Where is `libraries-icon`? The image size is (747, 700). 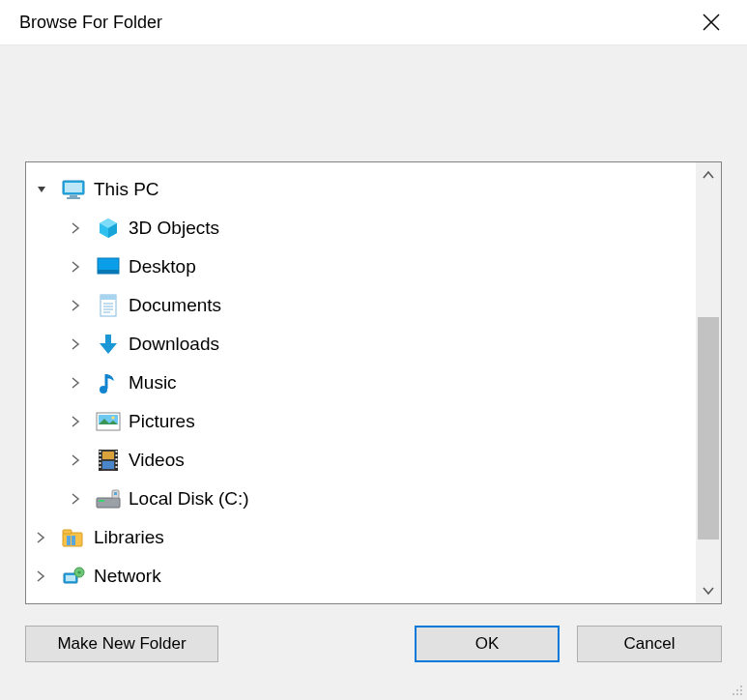 libraries-icon is located at coordinates (73, 538).